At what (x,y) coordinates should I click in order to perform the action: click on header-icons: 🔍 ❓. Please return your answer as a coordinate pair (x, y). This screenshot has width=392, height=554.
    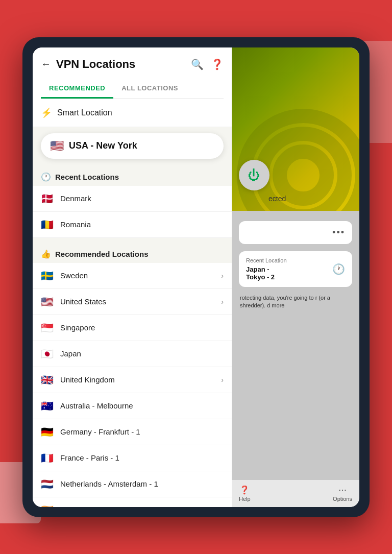
    Looking at the image, I should click on (207, 64).